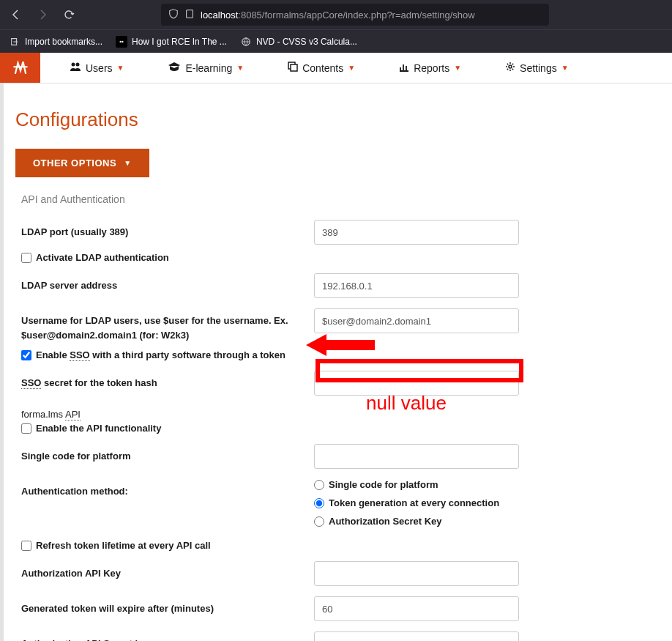  Describe the element at coordinates (64, 42) in the screenshot. I see `bookmark-label: Import bookmarks...` at that location.